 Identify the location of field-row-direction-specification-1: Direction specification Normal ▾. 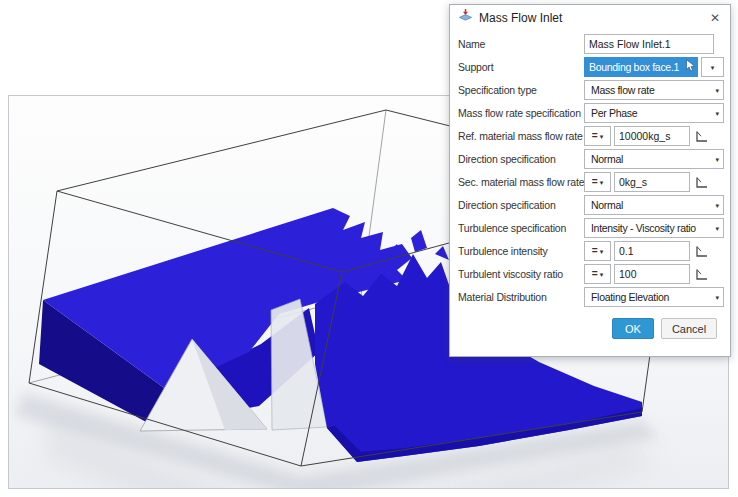
(591, 159).